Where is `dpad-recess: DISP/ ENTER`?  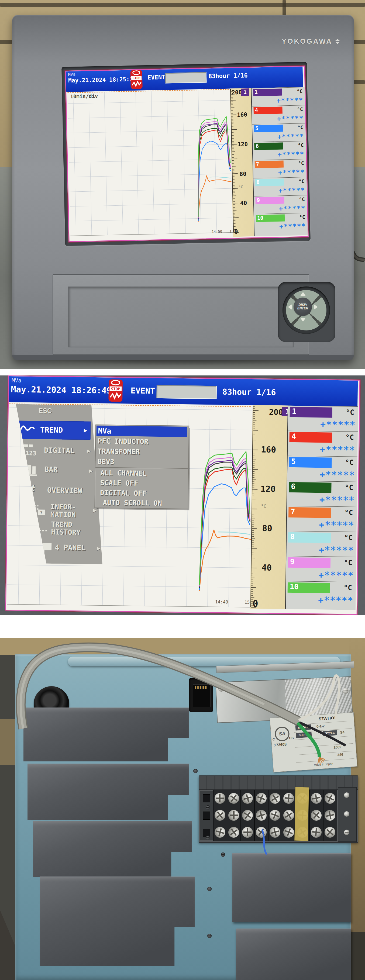 dpad-recess: DISP/ ENTER is located at coordinates (307, 312).